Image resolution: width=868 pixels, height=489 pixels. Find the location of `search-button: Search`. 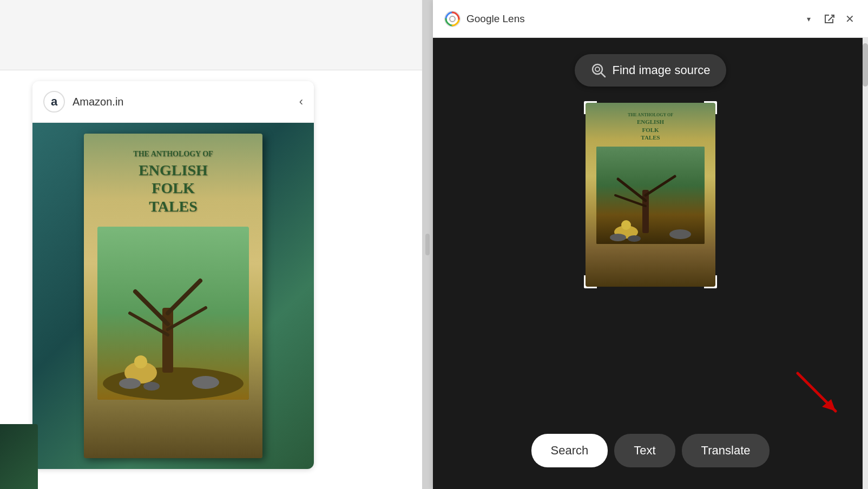

search-button: Search is located at coordinates (570, 451).